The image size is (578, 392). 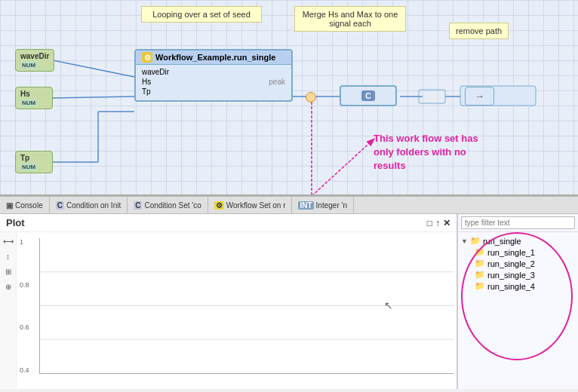 I want to click on port-hs-label: Hs, so click(x=146, y=81).